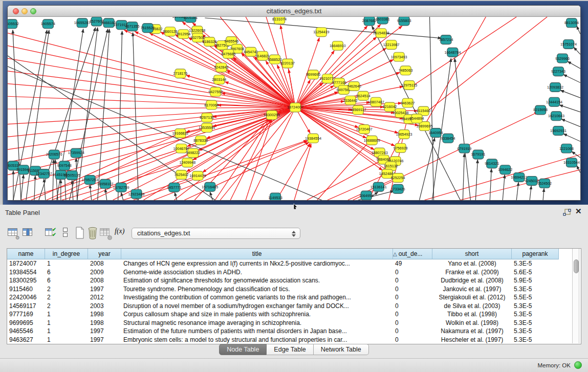  Describe the element at coordinates (376, 102) in the screenshot. I see `graph-node: 10807487` at that location.